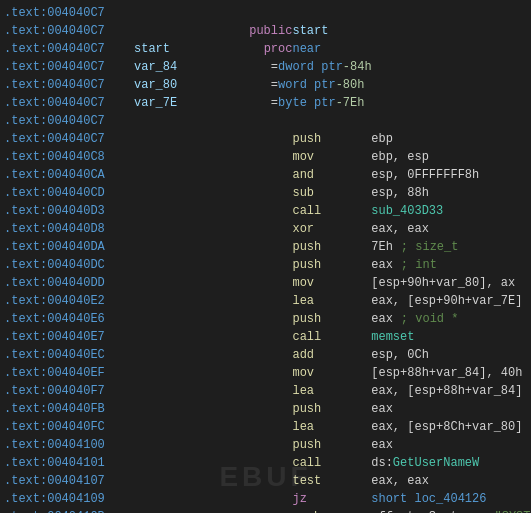 This screenshot has height=513, width=531. What do you see at coordinates (69, 355) in the screenshot?
I see `address: .text:004040EC` at bounding box center [69, 355].